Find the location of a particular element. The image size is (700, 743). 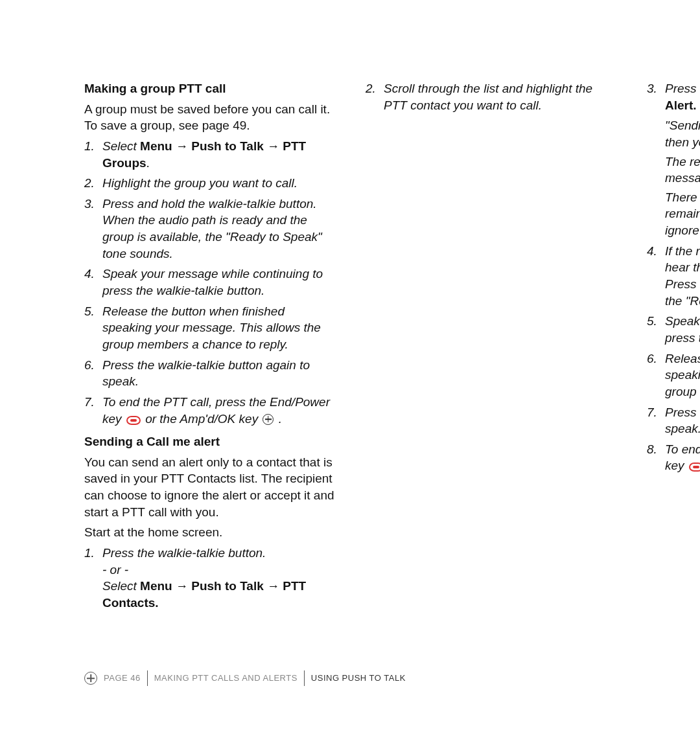

list-item: 4. If the recipient accepts the alert, y… is located at coordinates (673, 276).